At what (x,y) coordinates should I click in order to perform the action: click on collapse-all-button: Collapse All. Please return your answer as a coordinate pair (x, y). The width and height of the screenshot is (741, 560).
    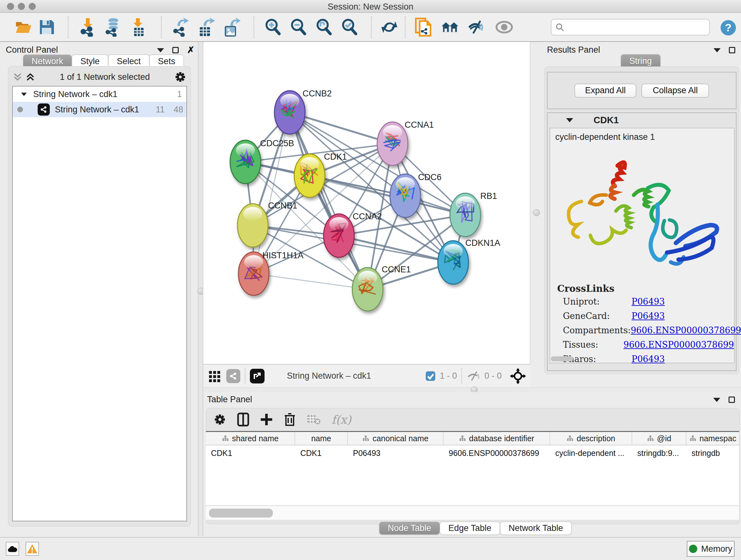
    Looking at the image, I should click on (675, 91).